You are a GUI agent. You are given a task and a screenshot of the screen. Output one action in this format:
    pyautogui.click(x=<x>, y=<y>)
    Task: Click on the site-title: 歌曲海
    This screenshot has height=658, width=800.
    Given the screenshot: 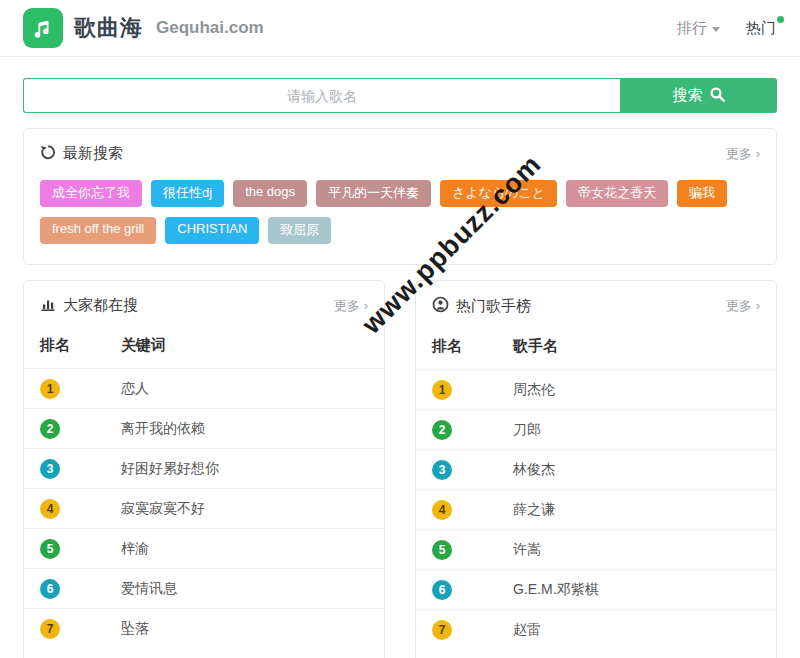 What is the action you would take?
    pyautogui.click(x=108, y=28)
    